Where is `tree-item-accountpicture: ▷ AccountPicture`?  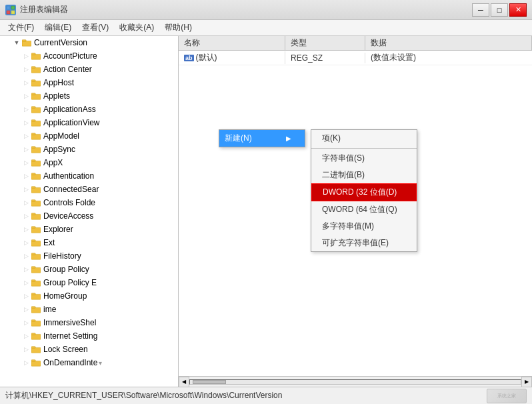 tree-item-accountpicture: ▷ AccountPicture is located at coordinates (84, 56).